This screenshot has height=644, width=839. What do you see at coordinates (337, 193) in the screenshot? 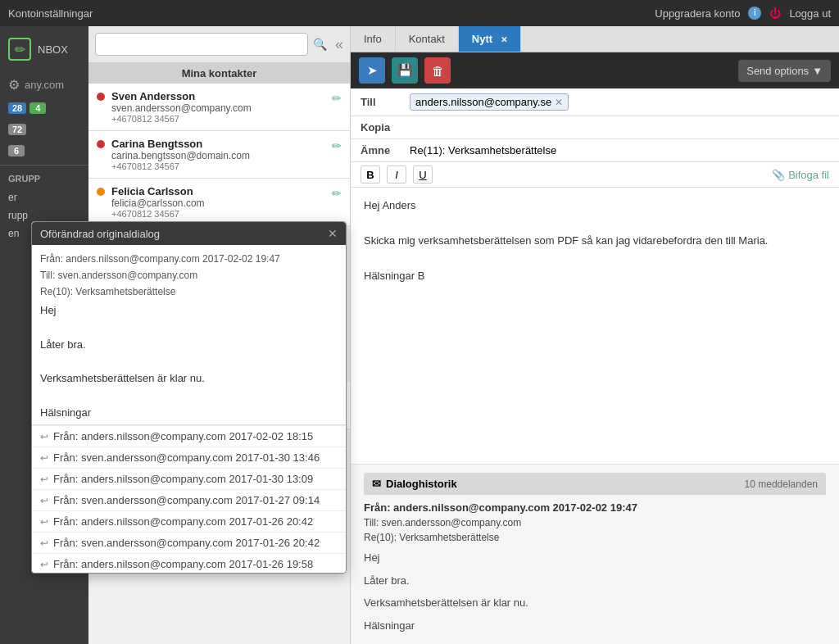
I see `edit-icon-felicia: ✏` at bounding box center [337, 193].